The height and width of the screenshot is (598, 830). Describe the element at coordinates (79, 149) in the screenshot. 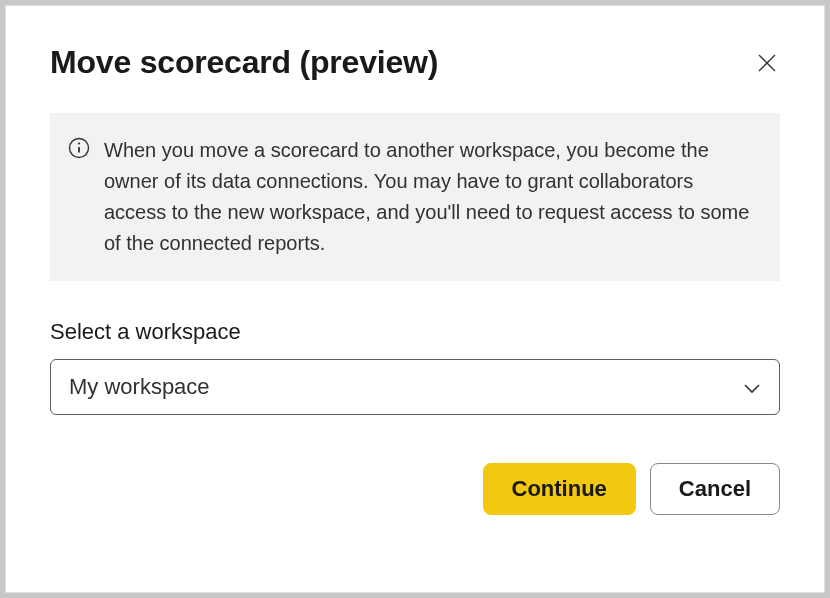

I see `info-icon` at that location.